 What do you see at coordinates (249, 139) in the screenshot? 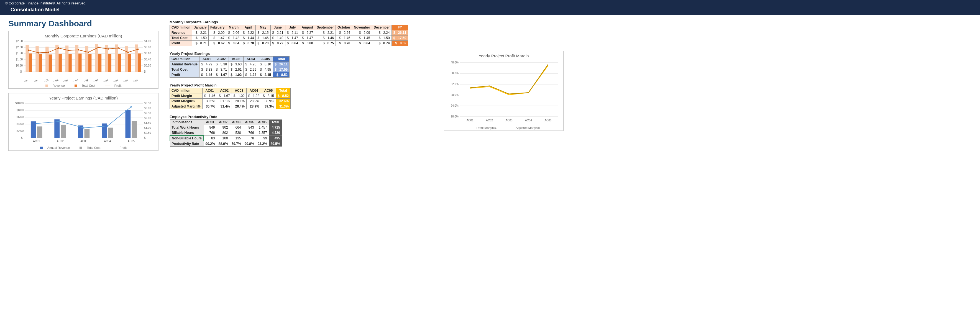
I see `table-cell: 78` at bounding box center [249, 139].